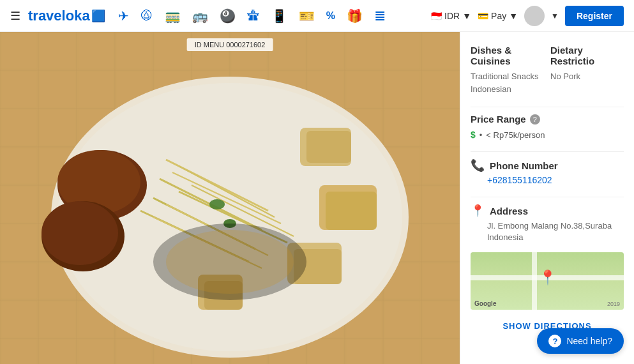 This screenshot has width=634, height=364. Describe the element at coordinates (547, 70) in the screenshot. I see `dishes-dietary-section: Dishes & Cuisines Traditional Snacks Ind…` at that location.